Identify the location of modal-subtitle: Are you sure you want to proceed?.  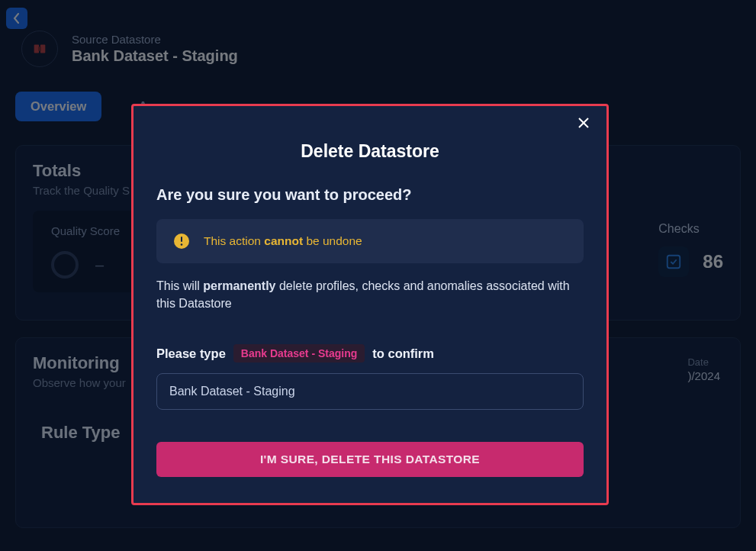
(370, 195).